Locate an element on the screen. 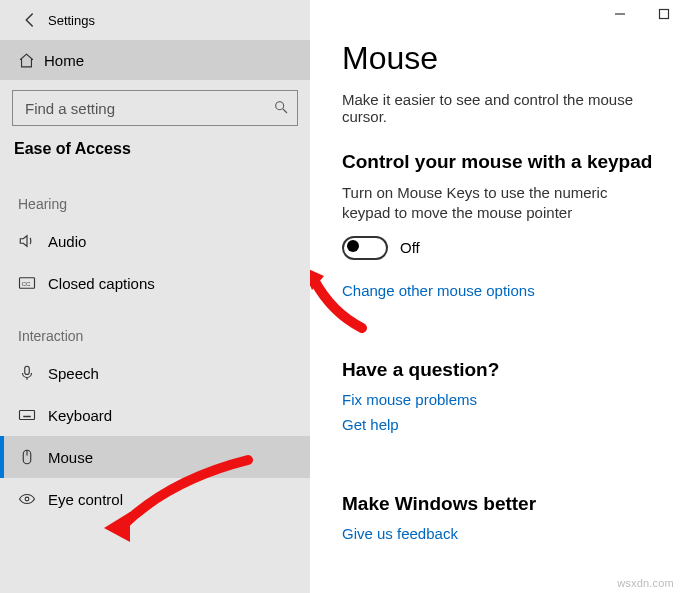 This screenshot has height=593, width=680. toggle-knob is located at coordinates (353, 246).